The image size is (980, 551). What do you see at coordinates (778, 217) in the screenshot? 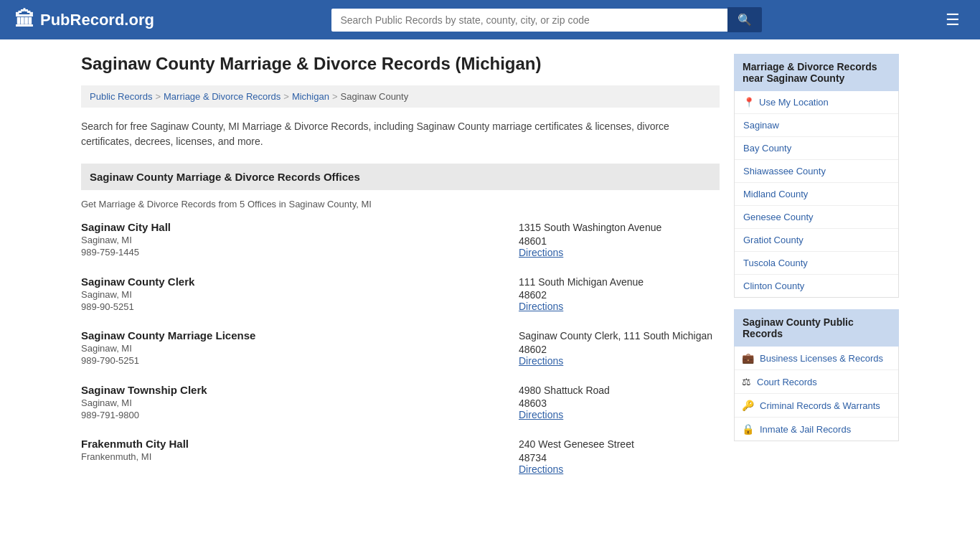
I see `nearby-link: Genesee County` at bounding box center [778, 217].